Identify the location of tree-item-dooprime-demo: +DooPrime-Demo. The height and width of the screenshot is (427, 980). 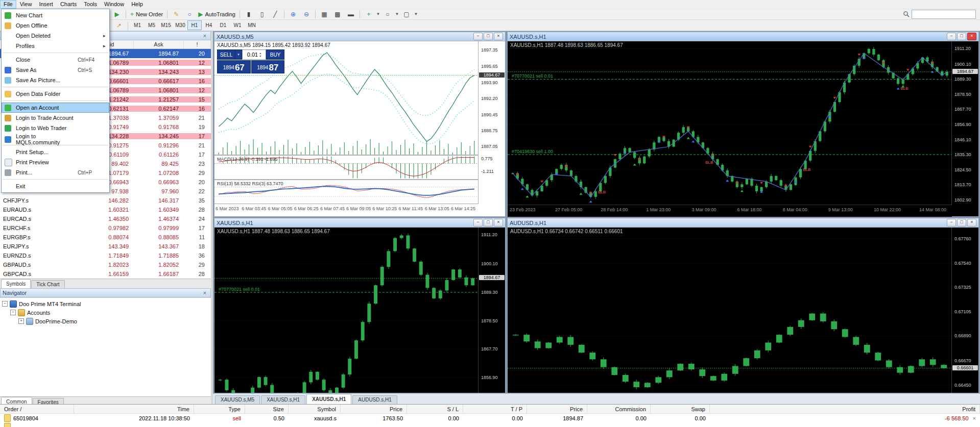
(105, 321).